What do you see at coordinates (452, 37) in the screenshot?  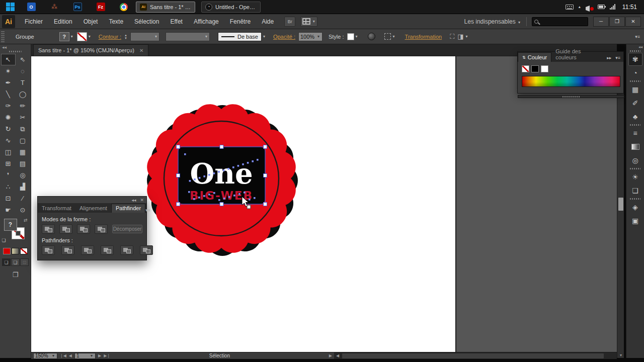 I see `bounding-box-icon: ⛶` at bounding box center [452, 37].